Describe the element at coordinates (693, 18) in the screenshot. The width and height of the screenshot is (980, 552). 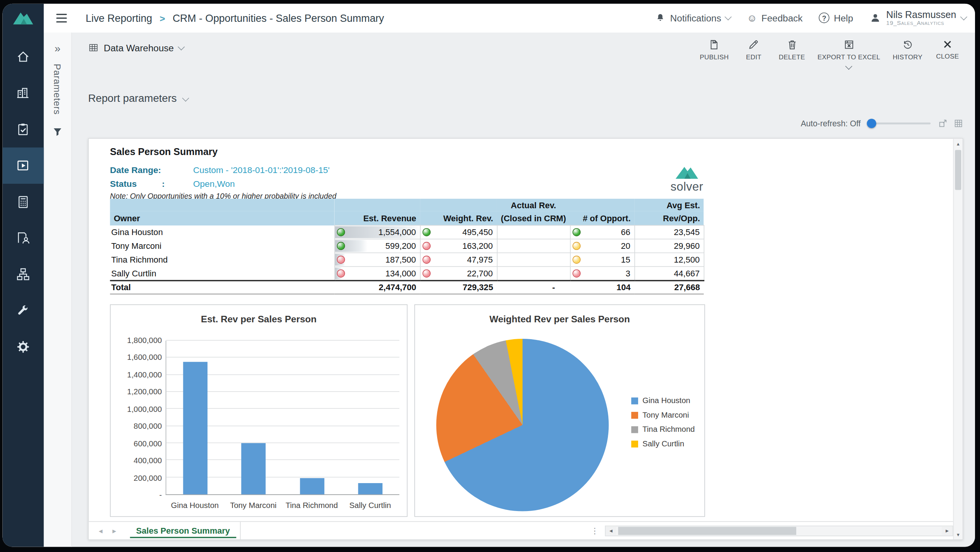
I see `notifications-button: Notifications` at that location.